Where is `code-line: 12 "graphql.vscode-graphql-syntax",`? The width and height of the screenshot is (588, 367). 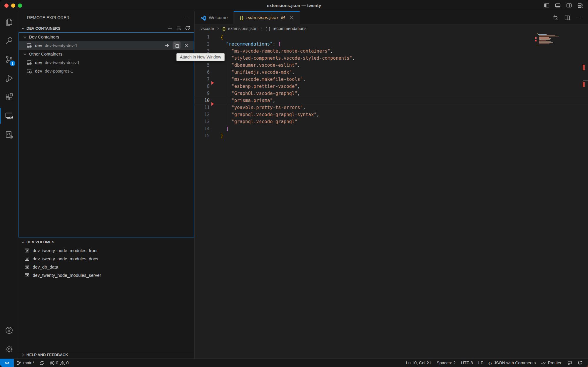
code-line: 12 "graphql.vscode-graphql-syntax", is located at coordinates (391, 115).